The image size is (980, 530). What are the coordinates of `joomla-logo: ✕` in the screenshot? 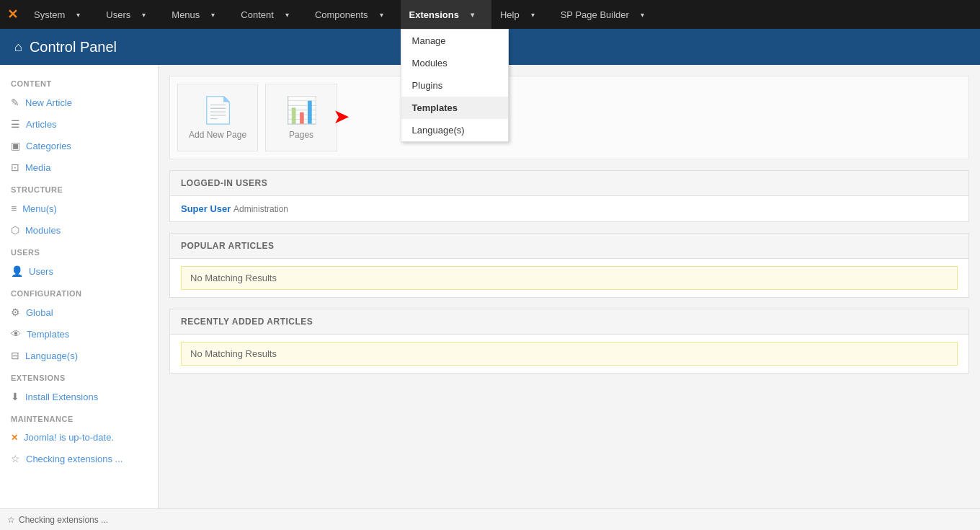 It's located at (13, 14).